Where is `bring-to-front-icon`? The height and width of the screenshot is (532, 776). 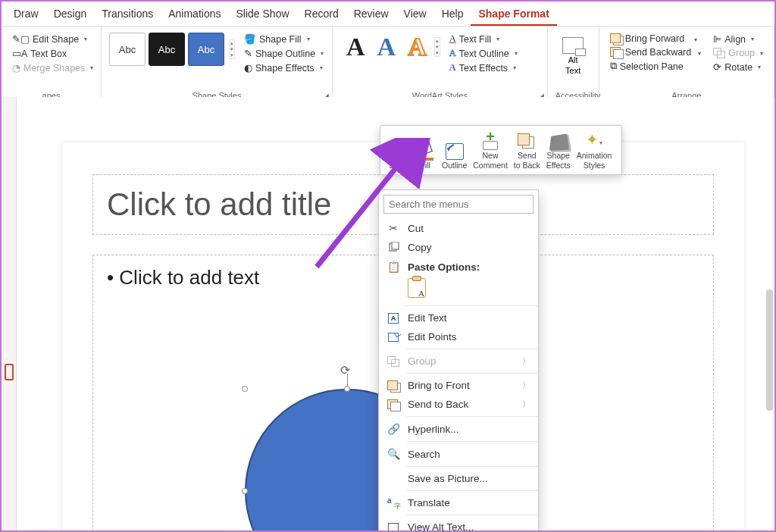
bring-to-front-icon is located at coordinates (393, 386).